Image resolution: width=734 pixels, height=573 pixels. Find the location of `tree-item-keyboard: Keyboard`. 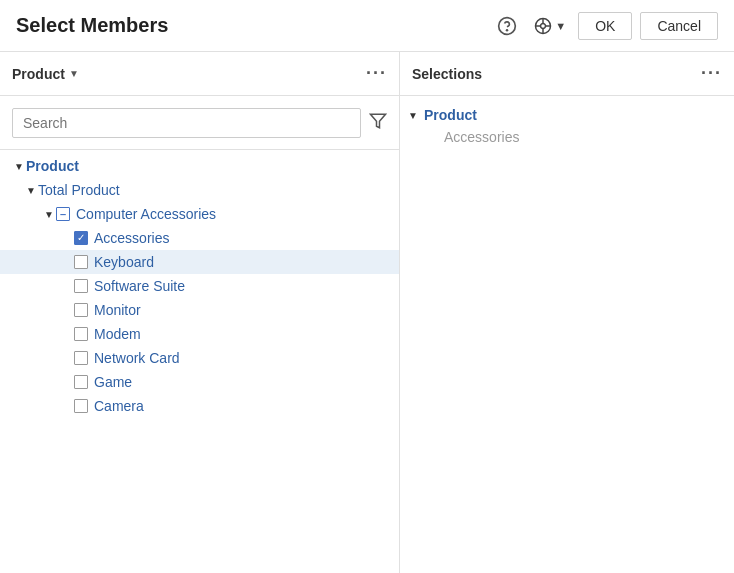

tree-item-keyboard: Keyboard is located at coordinates (200, 262).